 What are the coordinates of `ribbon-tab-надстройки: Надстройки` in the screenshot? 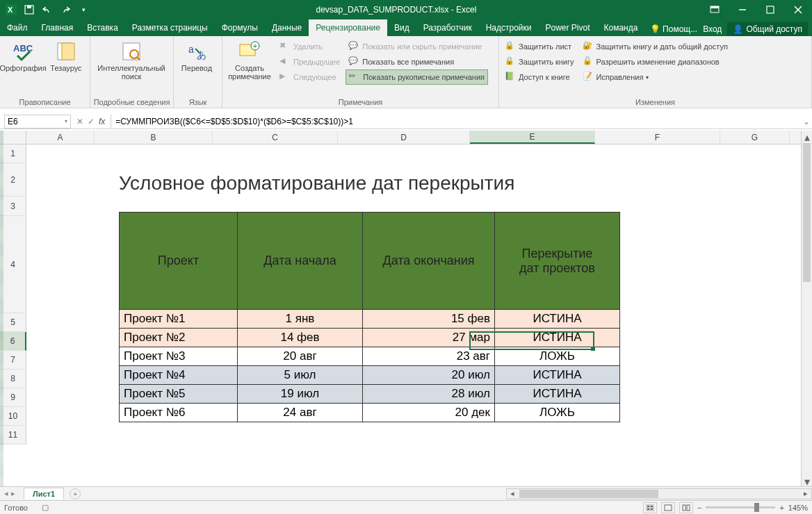 It's located at (509, 28).